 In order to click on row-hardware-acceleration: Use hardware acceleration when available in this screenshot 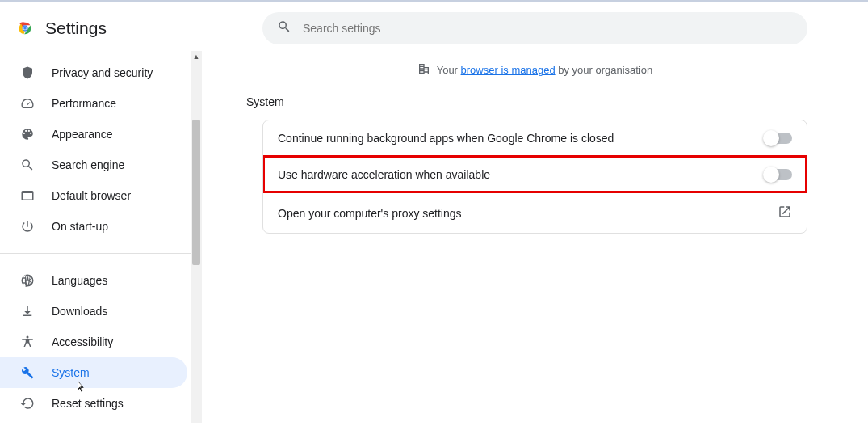, I will do `click(535, 175)`.